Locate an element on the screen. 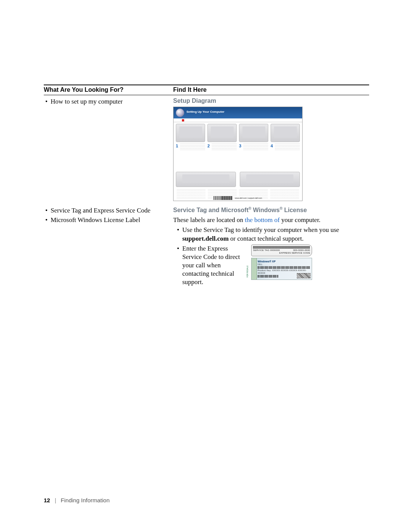  row1-bullets: How to set up my computer is located at coordinates (108, 102).